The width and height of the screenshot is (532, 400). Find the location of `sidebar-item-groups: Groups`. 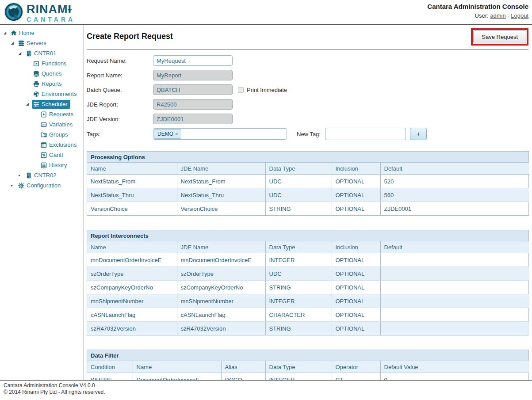

sidebar-item-groups: Groups is located at coordinates (42, 134).